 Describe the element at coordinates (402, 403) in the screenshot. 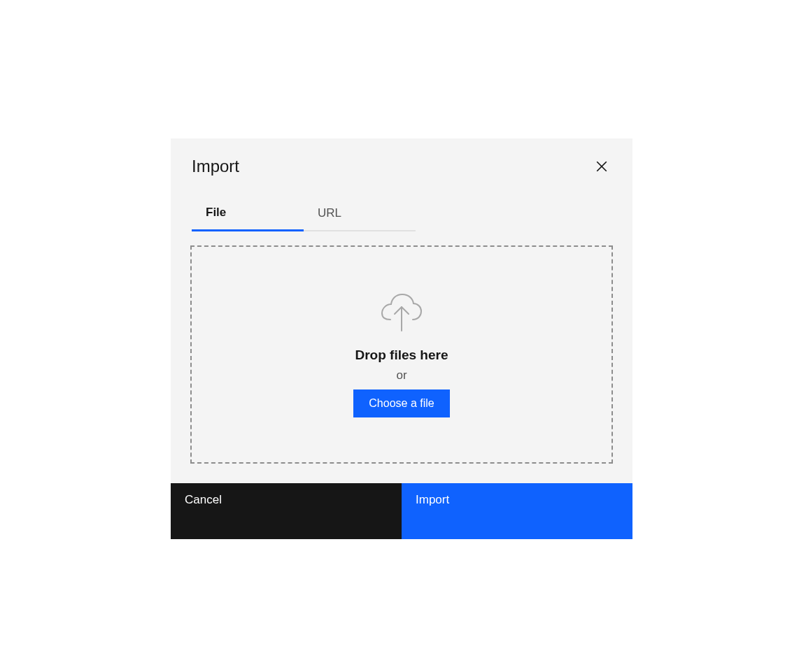

I see `choose-file-button: Choose a file` at that location.